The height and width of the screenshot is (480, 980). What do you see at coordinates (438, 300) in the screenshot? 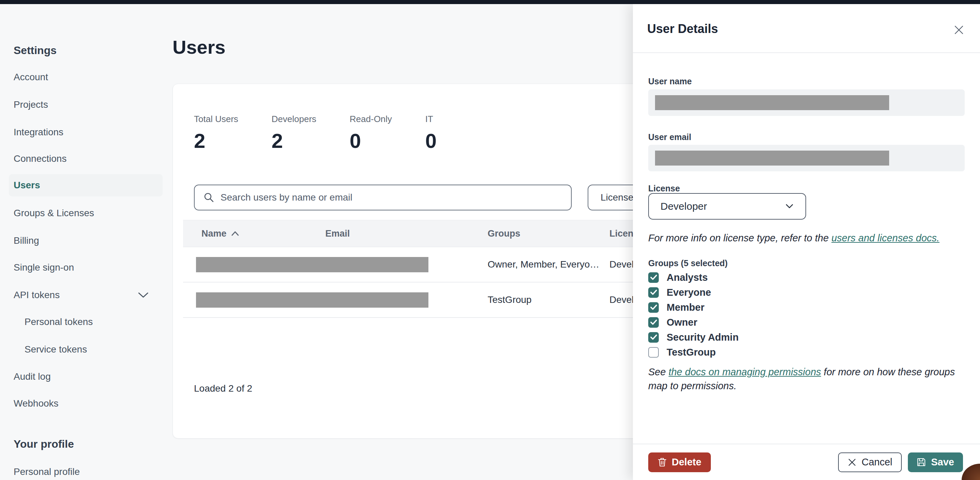
I see `table-row: TestGroup Developer` at bounding box center [438, 300].